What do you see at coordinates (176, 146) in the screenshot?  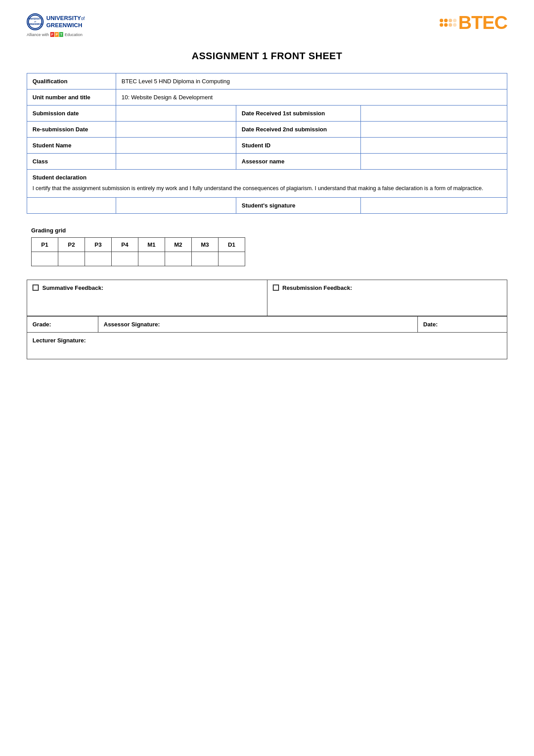 I see `student-name-value` at bounding box center [176, 146].